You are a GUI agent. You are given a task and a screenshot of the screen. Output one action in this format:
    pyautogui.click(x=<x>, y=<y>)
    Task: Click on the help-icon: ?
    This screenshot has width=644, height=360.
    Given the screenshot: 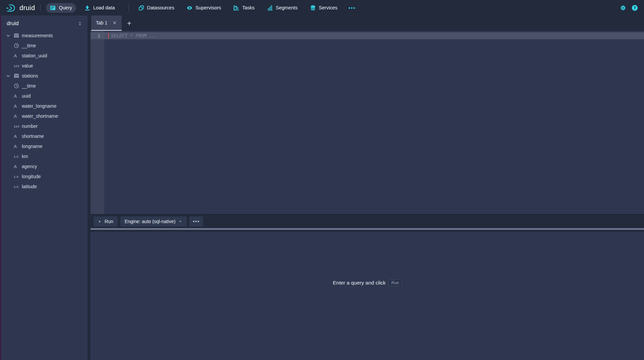 What is the action you would take?
    pyautogui.click(x=635, y=8)
    